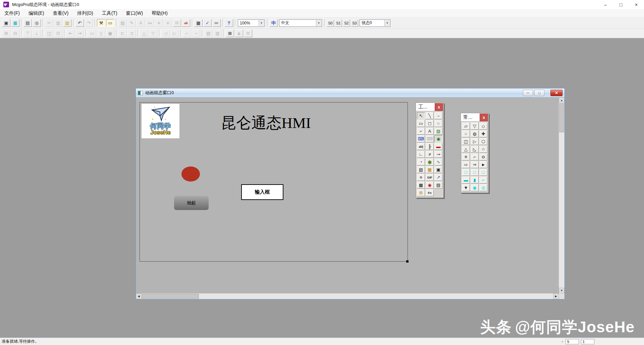  Describe the element at coordinates (230, 33) in the screenshot. I see `pin-icon: ⊠` at that location.